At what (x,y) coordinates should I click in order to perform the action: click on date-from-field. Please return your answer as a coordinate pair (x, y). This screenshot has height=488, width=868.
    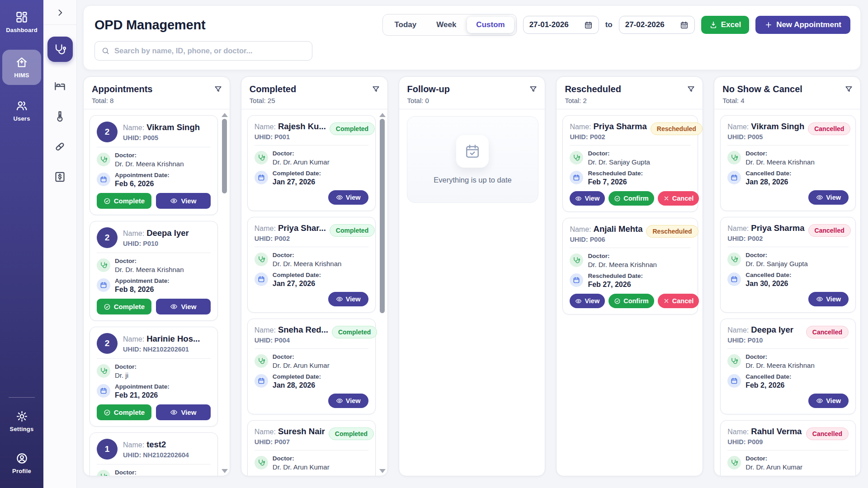
    Looking at the image, I should click on (561, 25).